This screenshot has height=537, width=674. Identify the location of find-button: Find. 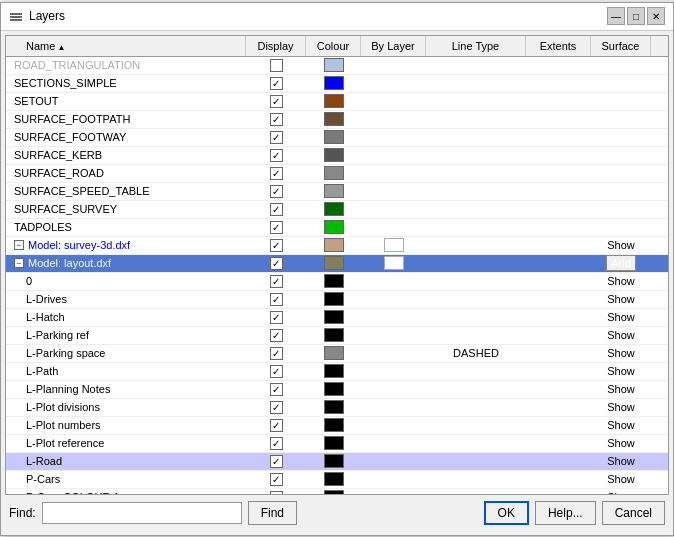
(272, 513).